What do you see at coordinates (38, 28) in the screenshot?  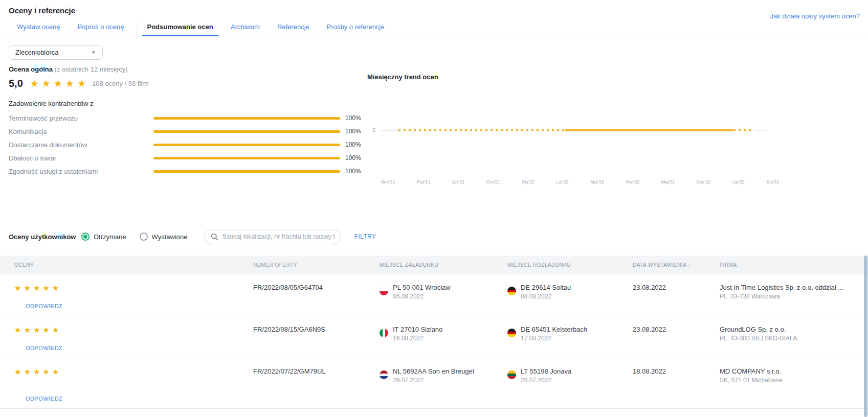 I see `tab-wystaw-ocene: Wystaw ocenę` at bounding box center [38, 28].